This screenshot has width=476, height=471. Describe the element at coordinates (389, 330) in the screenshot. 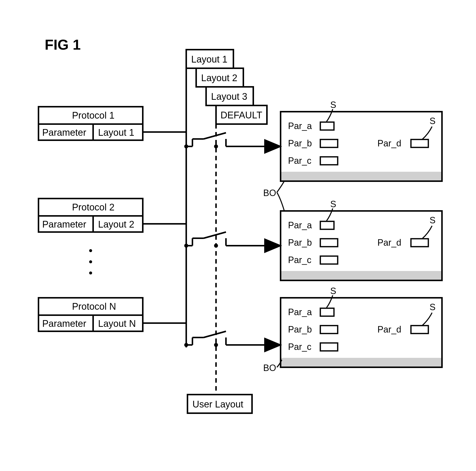

I see `panel3-par-d: Par_d` at that location.